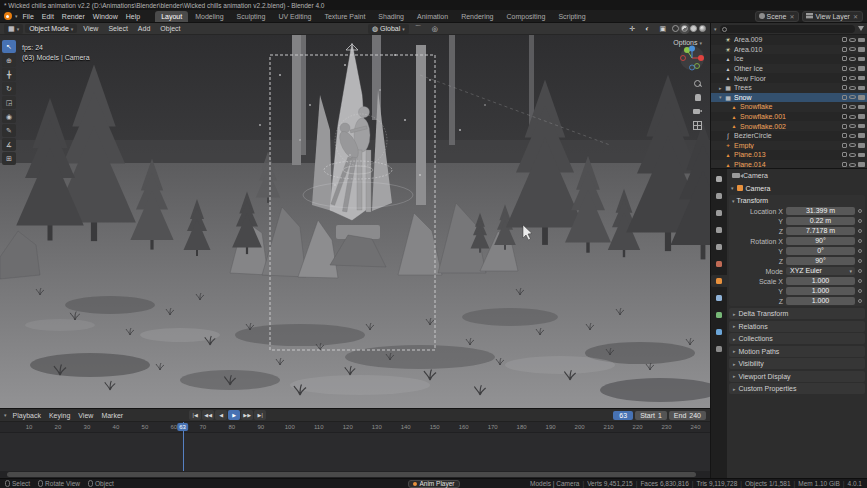 This screenshot has height=488, width=867. What do you see at coordinates (9, 116) in the screenshot?
I see `tool-transform: ◉` at bounding box center [9, 116].